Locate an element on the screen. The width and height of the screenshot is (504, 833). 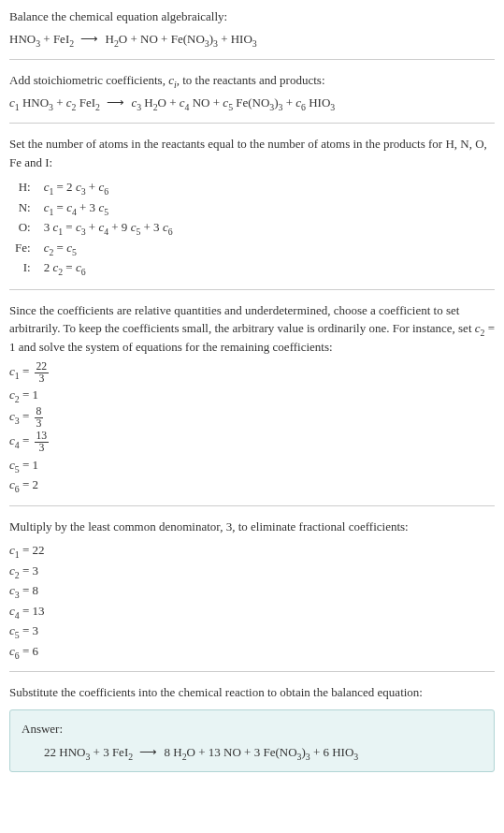
table-row: N: c1 = c4 + 3 c5 is located at coordinates (94, 208).